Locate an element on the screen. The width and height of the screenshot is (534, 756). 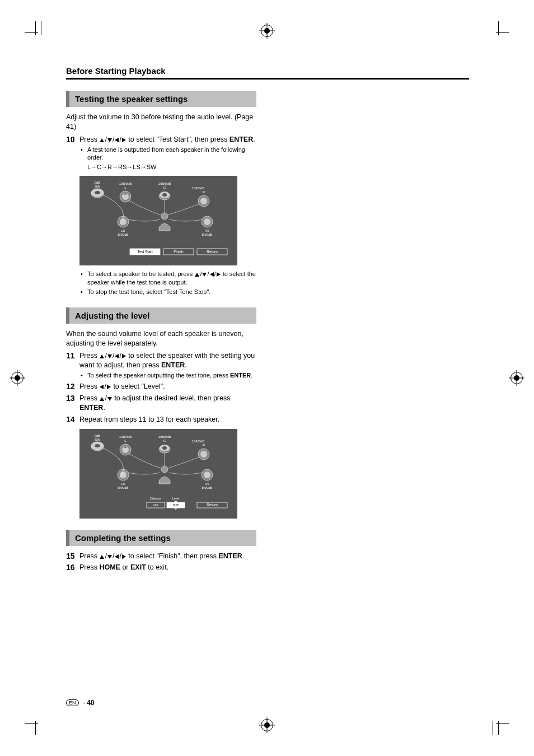
text: or is located at coordinates (125, 567).